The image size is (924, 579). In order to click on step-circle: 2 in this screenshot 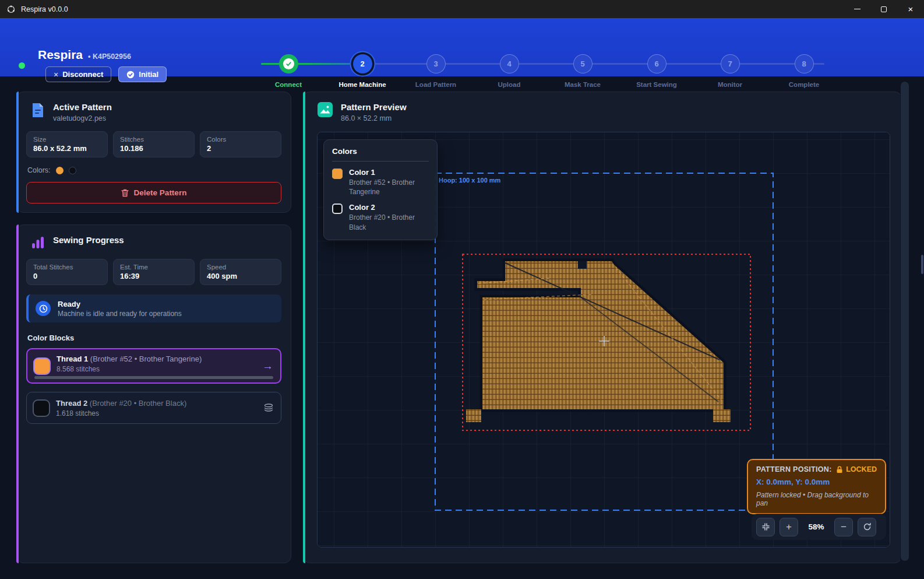, I will do `click(362, 64)`.